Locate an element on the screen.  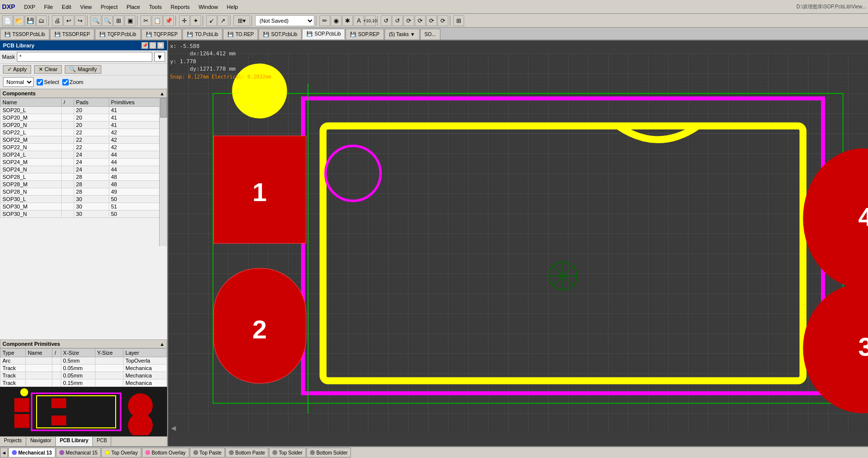
open-btn: 📂 is located at coordinates (19, 21).